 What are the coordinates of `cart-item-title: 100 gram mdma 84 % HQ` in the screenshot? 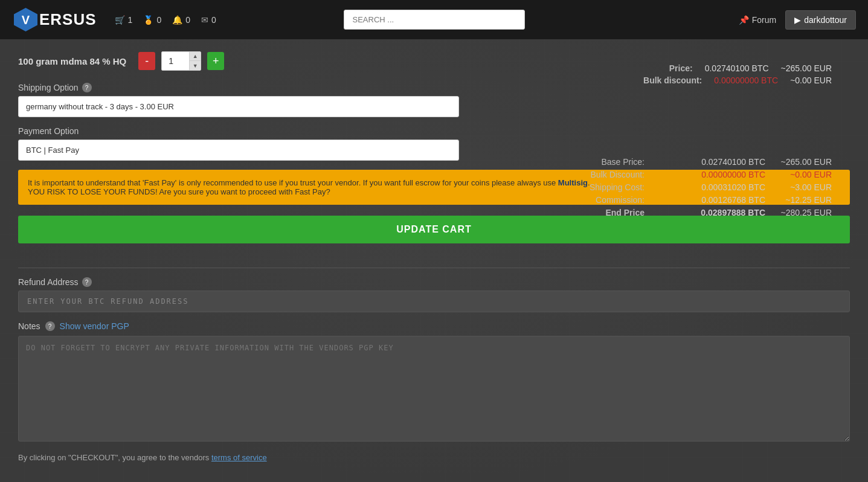 It's located at (72, 62).